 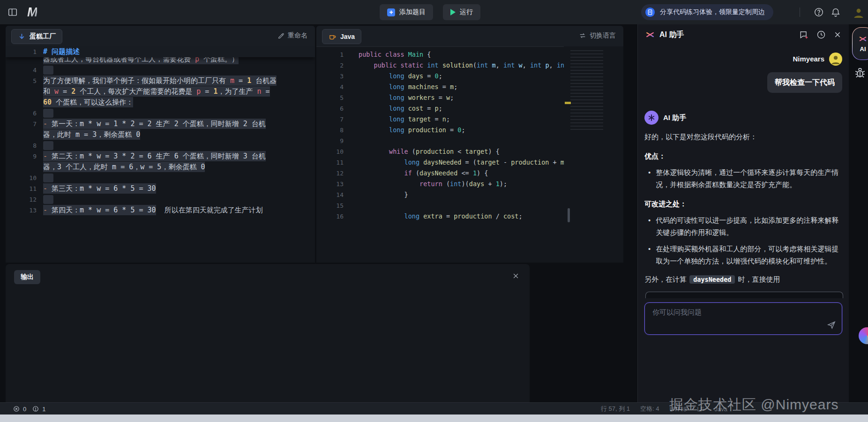 I want to click on code-panel-header: Java 切换语言, so click(x=470, y=37).